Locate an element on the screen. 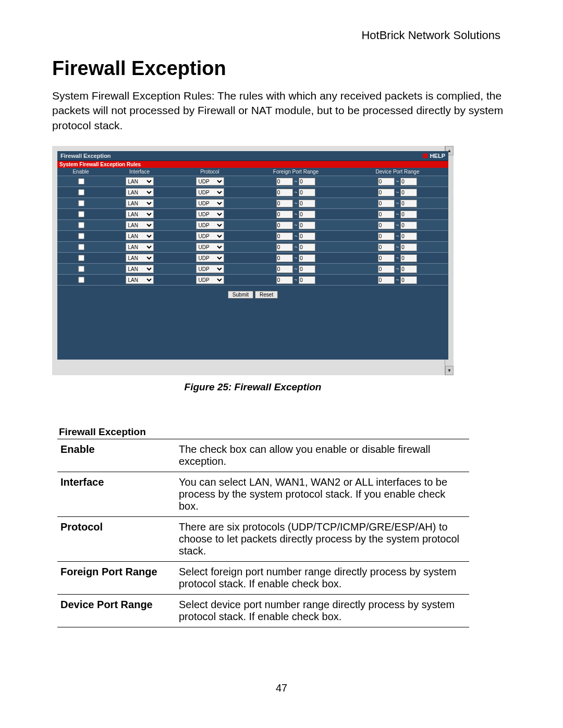 This screenshot has height=728, width=563. definition-term: Foreign Port Range is located at coordinates (117, 578).